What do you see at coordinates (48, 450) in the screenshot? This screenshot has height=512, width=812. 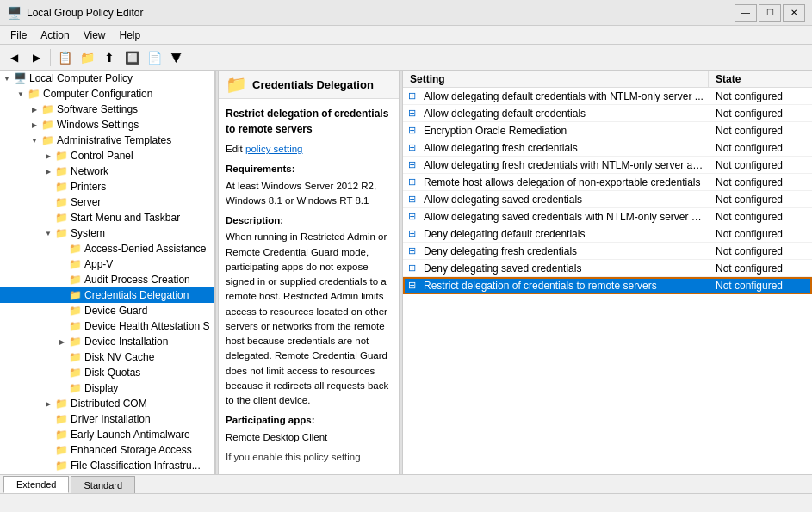 I see `expand-btn-enhanced-storage` at bounding box center [48, 450].